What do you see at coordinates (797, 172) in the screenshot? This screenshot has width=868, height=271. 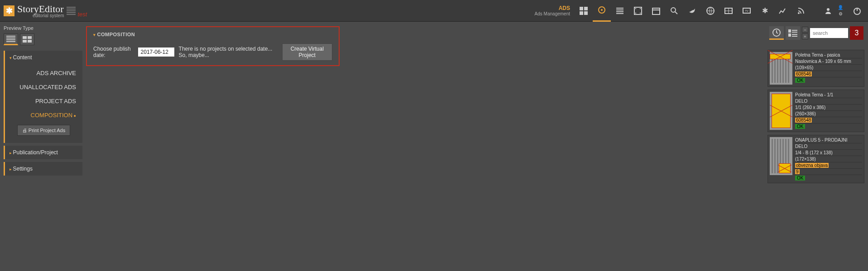 I see `ad-id: 9` at bounding box center [797, 172].